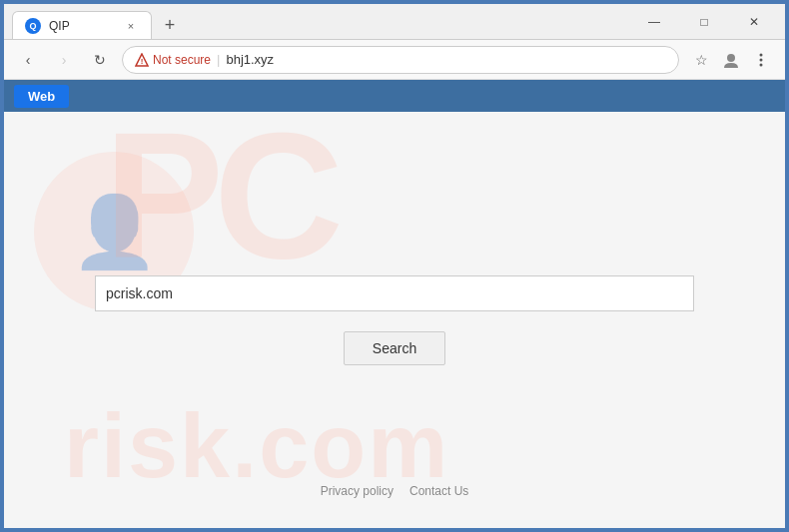  What do you see at coordinates (731, 60) in the screenshot?
I see `nav-right-icons: ☆` at bounding box center [731, 60].